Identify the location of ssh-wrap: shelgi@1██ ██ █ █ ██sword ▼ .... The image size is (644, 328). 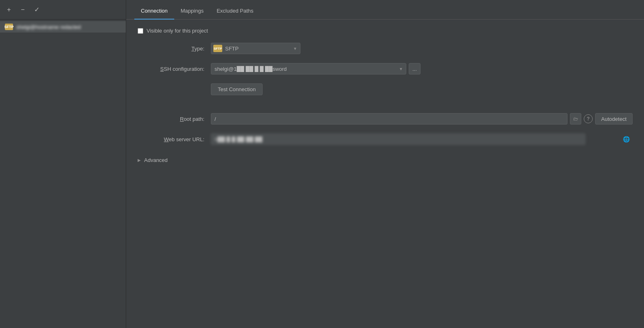
(316, 69).